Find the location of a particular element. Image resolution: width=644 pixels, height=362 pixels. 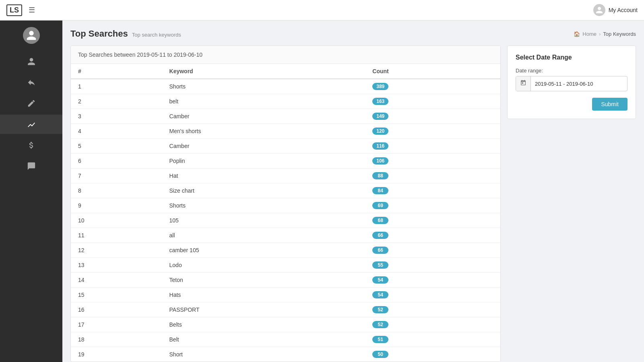

cell-num: 18 is located at coordinates (117, 339).